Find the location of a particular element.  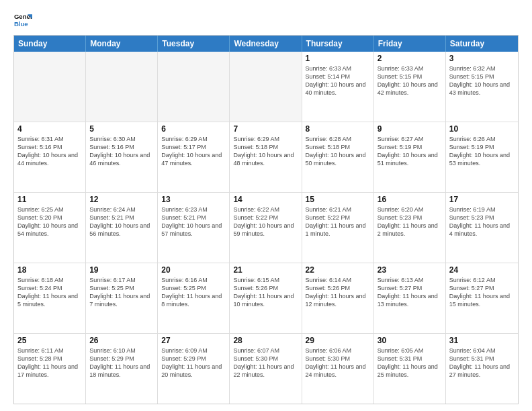

day-number: 21 is located at coordinates (265, 270).